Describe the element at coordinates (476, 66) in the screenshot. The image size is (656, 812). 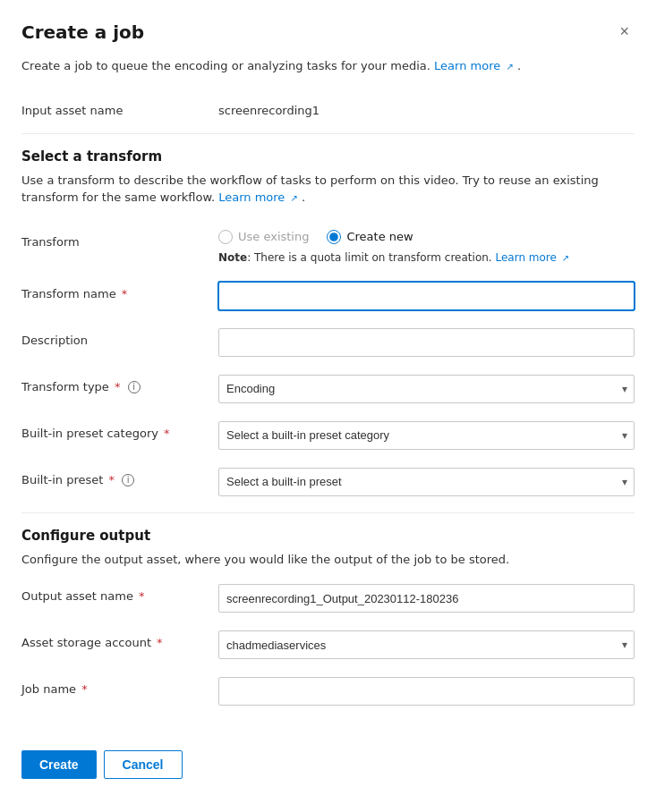
I see `learn-more-link-1: Learn more ↗` at that location.